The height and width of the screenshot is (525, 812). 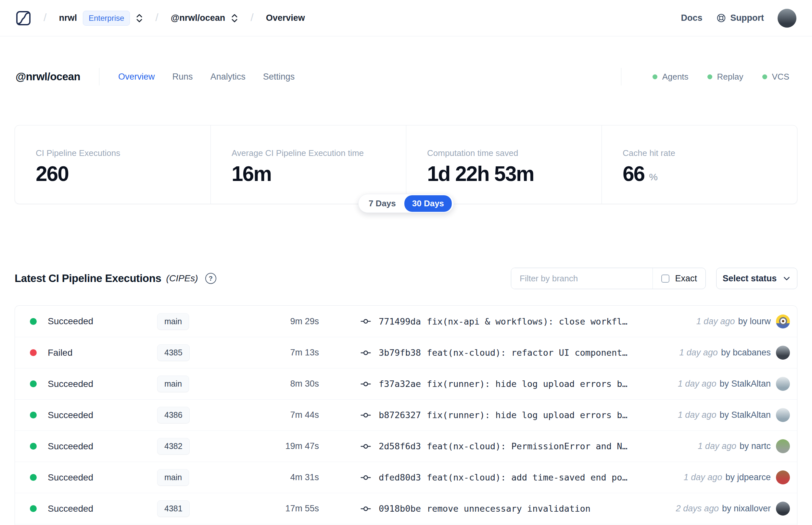 I want to click on author: by jdpearce, so click(x=748, y=477).